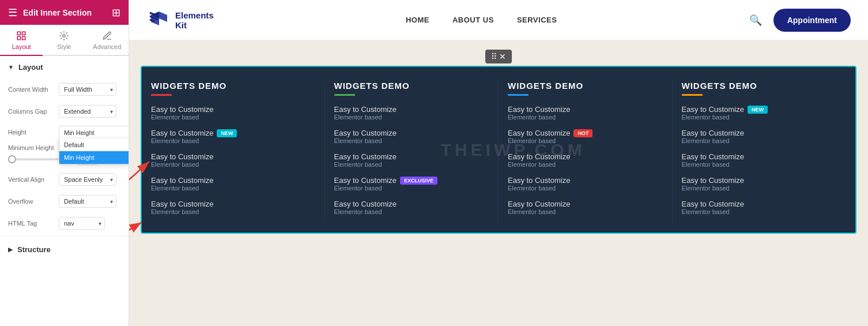 This screenshot has height=326, width=868. I want to click on vertical-align-select-wrapper: Space Evenly Top Middle Bottom, so click(88, 179).